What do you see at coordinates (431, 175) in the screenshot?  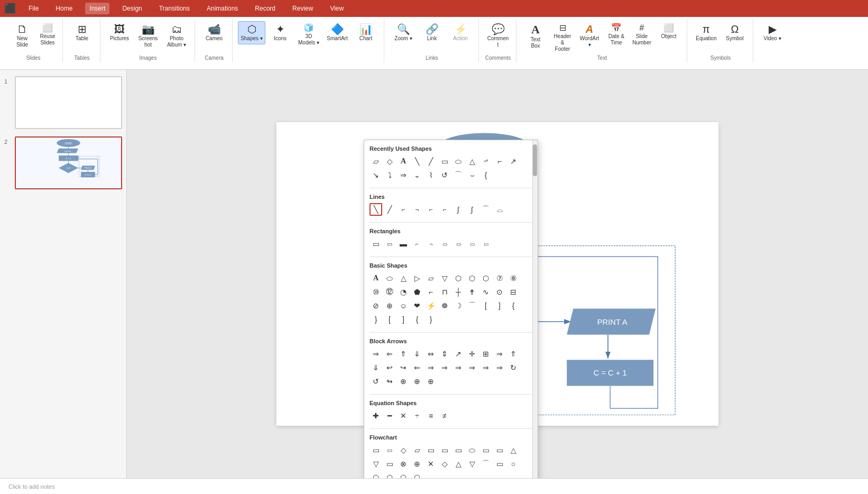 I see `shape-smiley: ⌇` at bounding box center [431, 175].